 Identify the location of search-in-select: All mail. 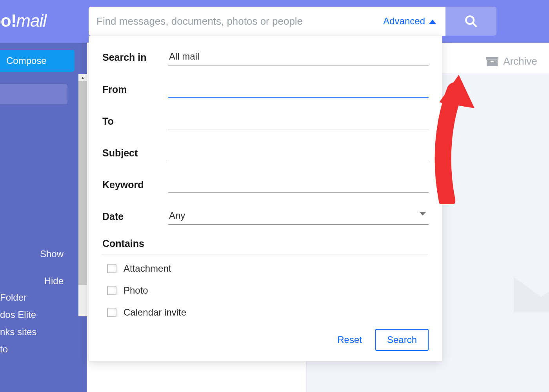
(298, 57).